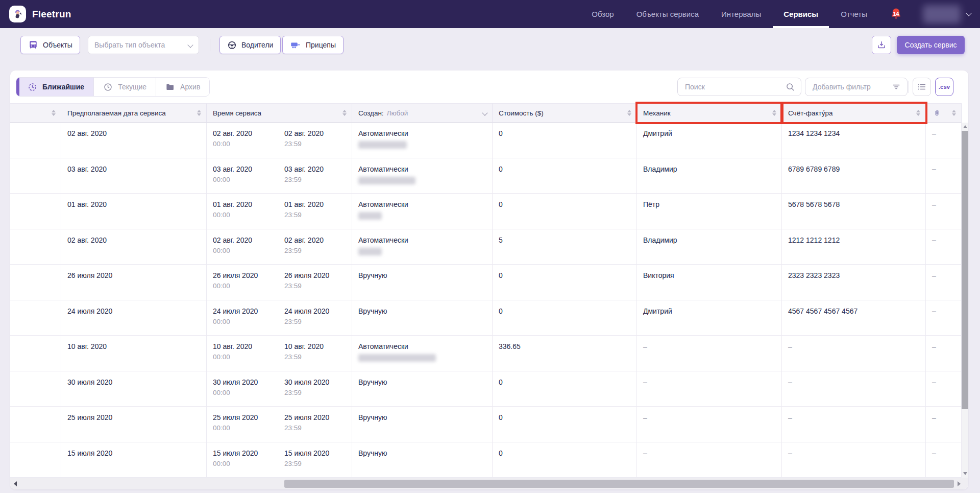 The height and width of the screenshot is (493, 980). I want to click on notifications-bell-icon: 14, so click(896, 14).